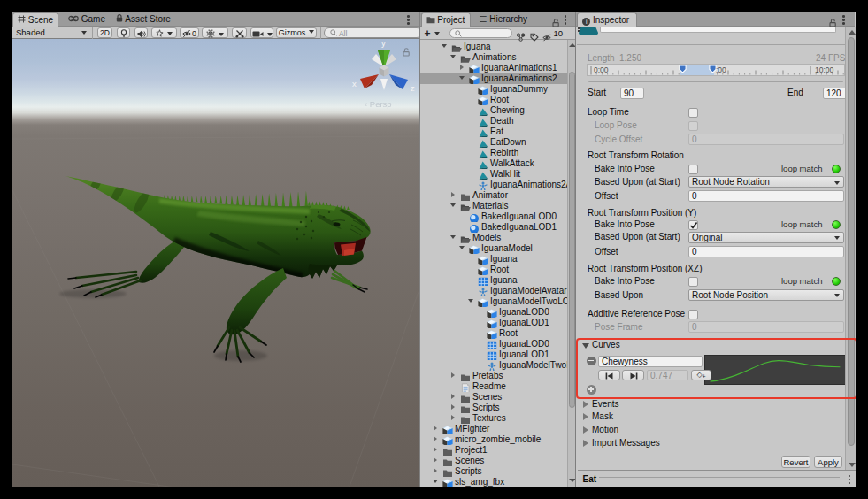 Image resolution: width=868 pixels, height=499 pixels. What do you see at coordinates (384, 43) in the screenshot?
I see `svg-text: y` at bounding box center [384, 43].